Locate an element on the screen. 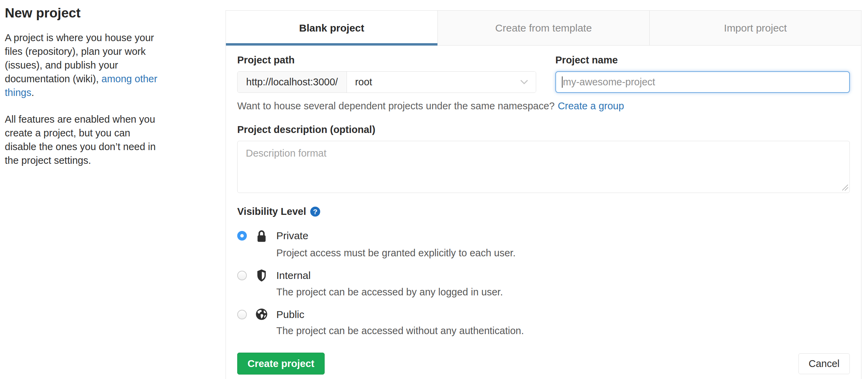 The image size is (868, 379). tab-blank-project-label: Blank project is located at coordinates (331, 28).